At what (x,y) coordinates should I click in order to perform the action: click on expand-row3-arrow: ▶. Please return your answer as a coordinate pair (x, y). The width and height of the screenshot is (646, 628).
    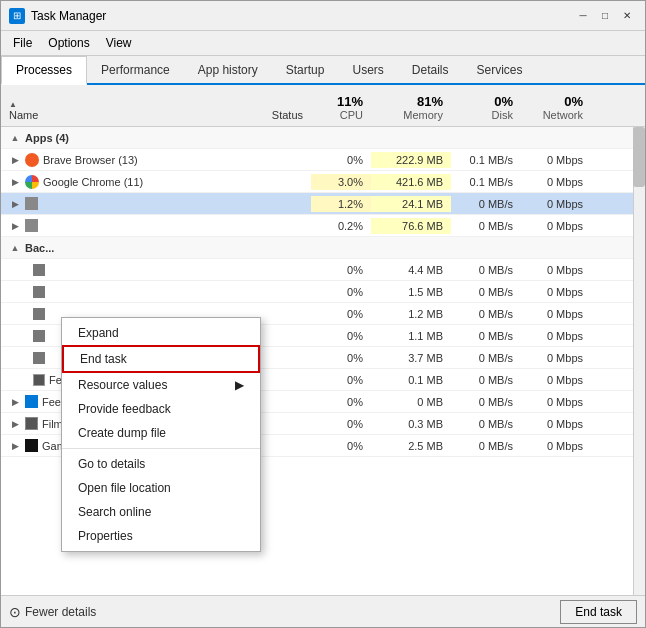
    Looking at the image, I should click on (15, 204).